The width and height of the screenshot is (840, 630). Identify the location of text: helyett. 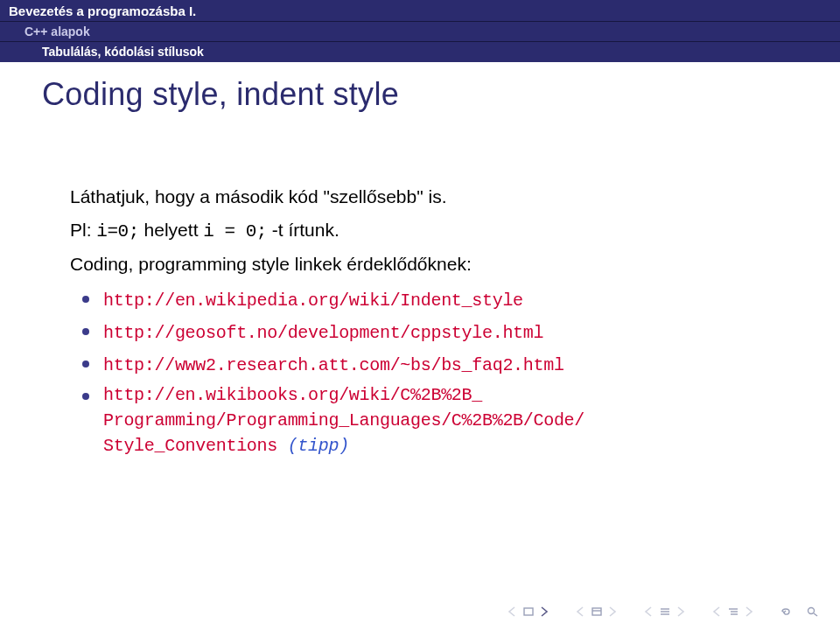
(172, 229).